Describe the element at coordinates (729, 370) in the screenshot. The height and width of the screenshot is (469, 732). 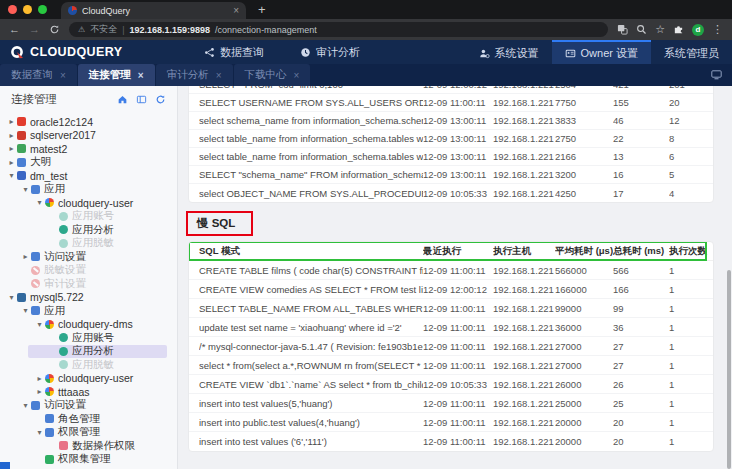
I see `vertical-scrollbar` at that location.